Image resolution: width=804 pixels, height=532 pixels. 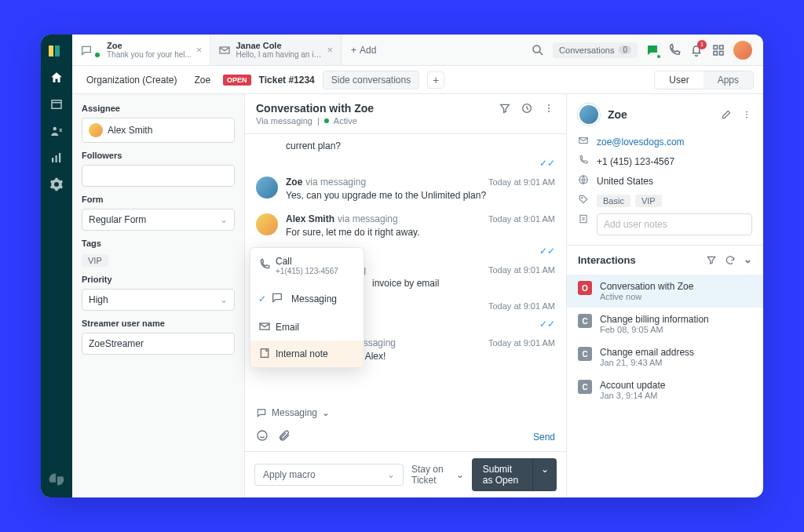 I want to click on admin-gear-icon, so click(x=57, y=184).